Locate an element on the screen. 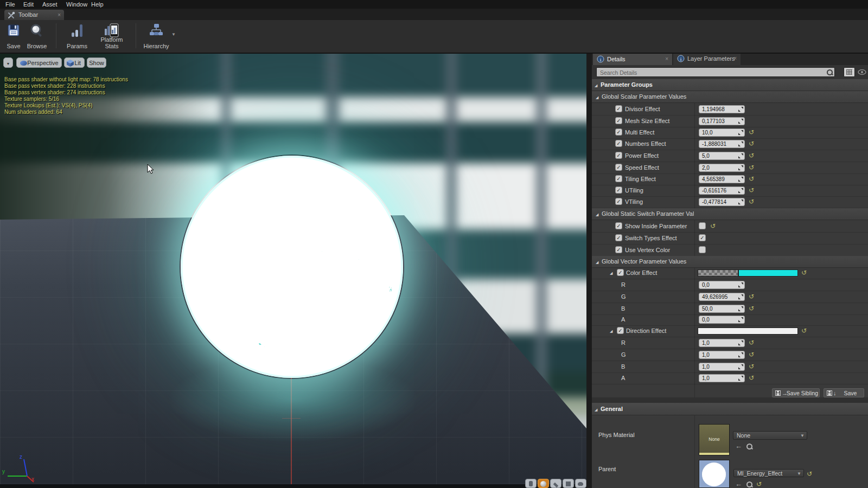  param-value-input: -0,477814 is located at coordinates (722, 202).